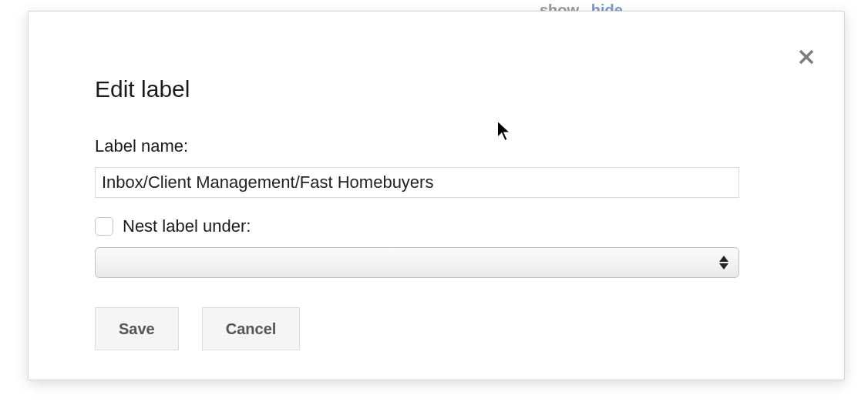  Describe the element at coordinates (187, 226) in the screenshot. I see `nest-label: Nest label under:` at that location.